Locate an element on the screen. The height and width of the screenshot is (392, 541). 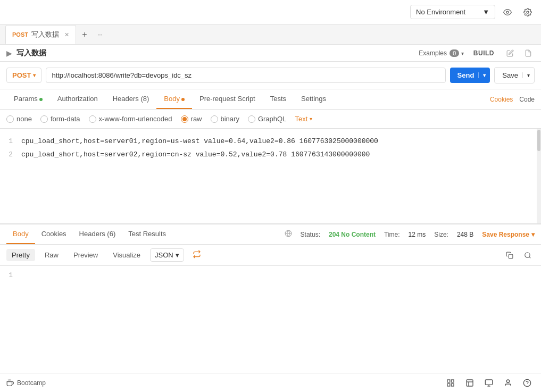
tab-headers: Headers (8) is located at coordinates (131, 99).